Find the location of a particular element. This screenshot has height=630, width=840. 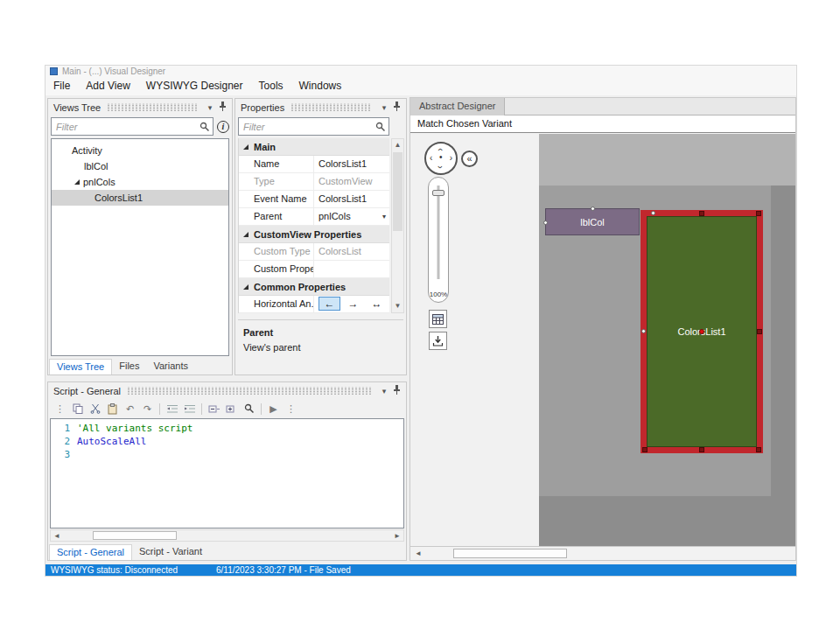

prop-row-event-name: Event NameColorsList1 is located at coordinates (314, 200).